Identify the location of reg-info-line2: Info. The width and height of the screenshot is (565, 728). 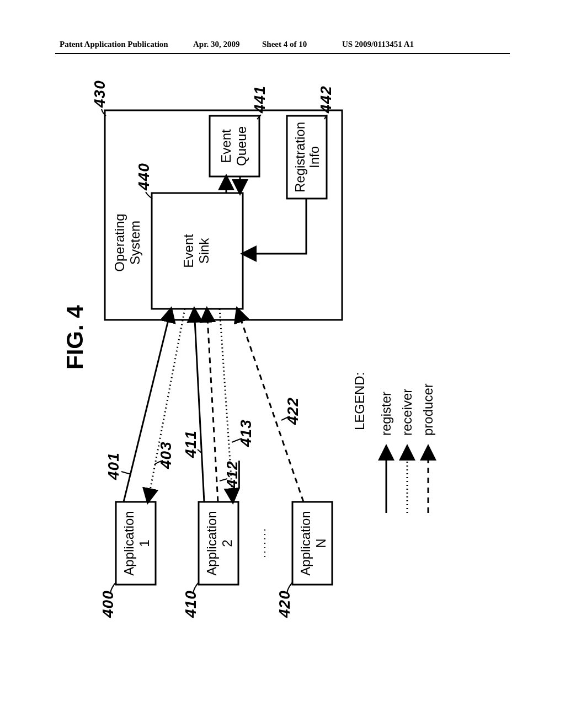
(315, 157).